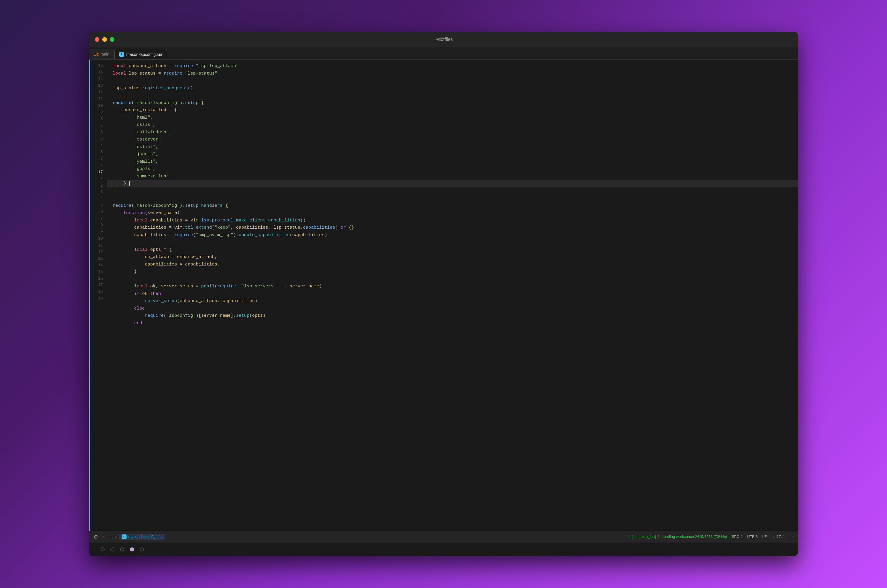  What do you see at coordinates (105, 39) in the screenshot?
I see `minimize-button` at bounding box center [105, 39].